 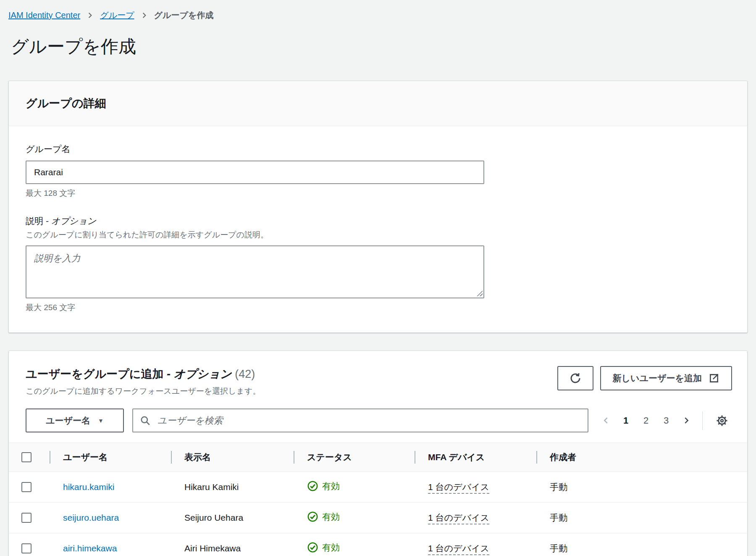 I want to click on group-name-label: グループ名, so click(x=378, y=149).